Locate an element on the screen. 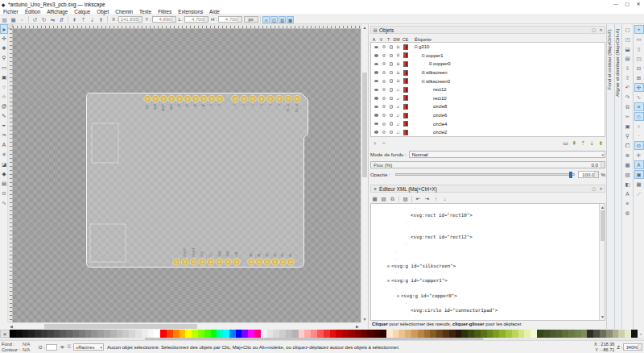  object-row-rect10: ▱rect10 is located at coordinates (488, 98).